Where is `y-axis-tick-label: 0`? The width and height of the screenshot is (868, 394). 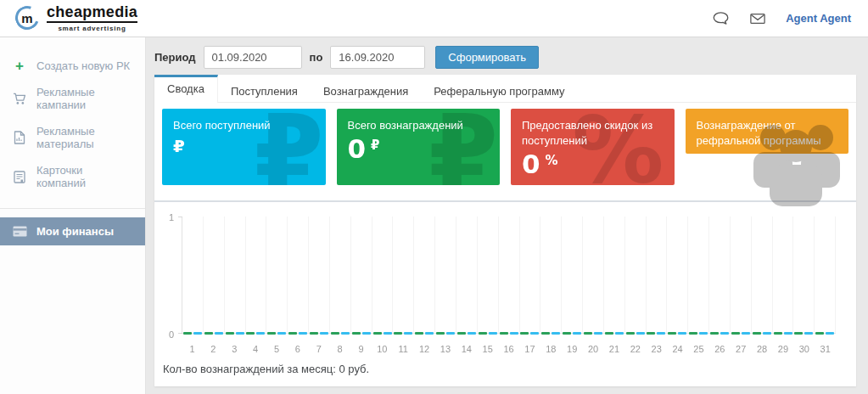 y-axis-tick-label: 0 is located at coordinates (171, 335).